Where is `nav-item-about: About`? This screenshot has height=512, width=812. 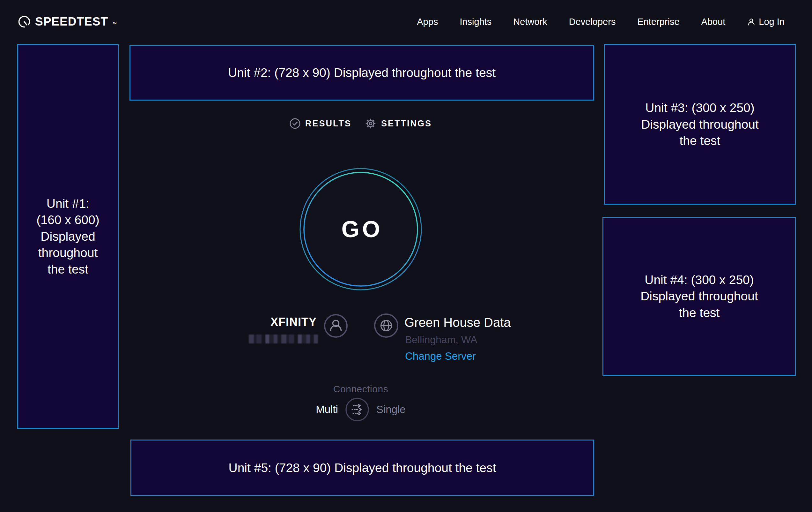
nav-item-about: About is located at coordinates (714, 22).